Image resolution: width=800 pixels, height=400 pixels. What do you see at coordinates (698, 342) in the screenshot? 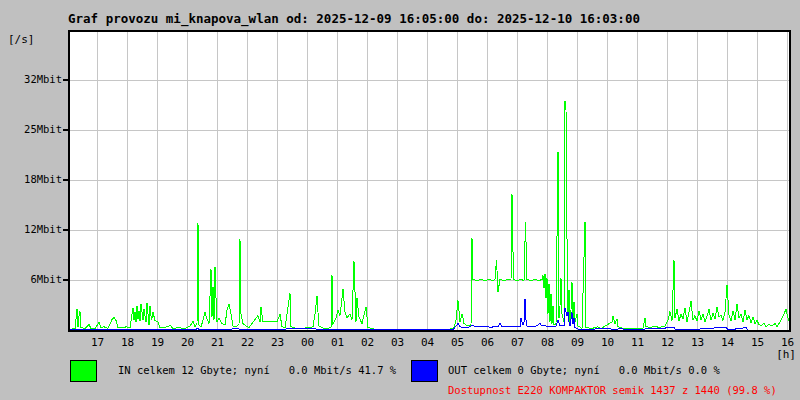
I see `x-tick-label: 13` at bounding box center [698, 342].